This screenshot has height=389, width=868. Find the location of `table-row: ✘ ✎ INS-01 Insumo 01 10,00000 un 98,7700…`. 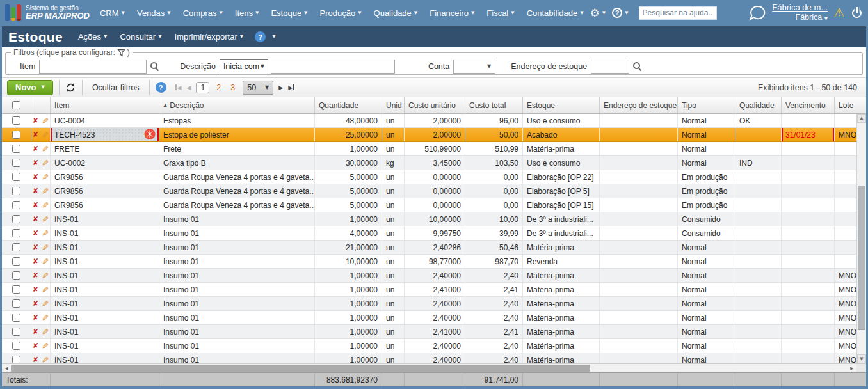

table-row: ✘ ✎ INS-01 Insumo 01 10,00000 un 98,7700… is located at coordinates (429, 262).